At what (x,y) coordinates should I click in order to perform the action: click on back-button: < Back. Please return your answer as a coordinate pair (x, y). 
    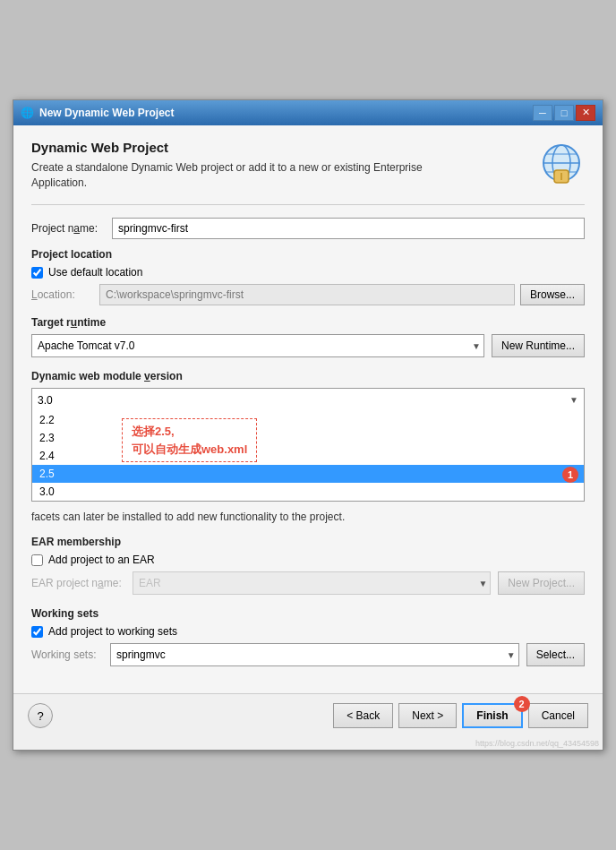
    Looking at the image, I should click on (364, 716).